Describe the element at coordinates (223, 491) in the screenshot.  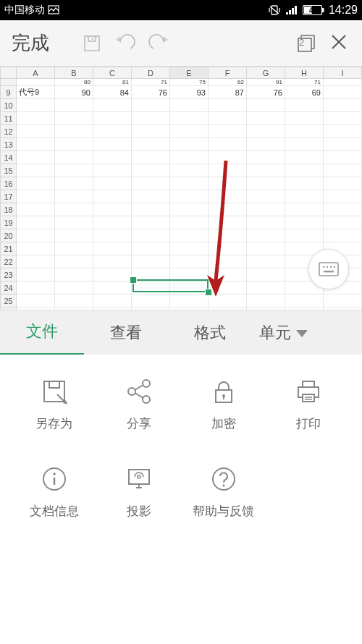
I see `menu-help: 帮助与反馈` at that location.